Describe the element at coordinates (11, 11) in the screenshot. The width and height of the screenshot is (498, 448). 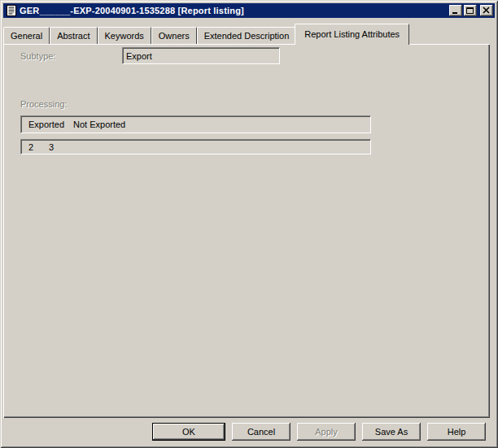
I see `report-document-icon` at that location.